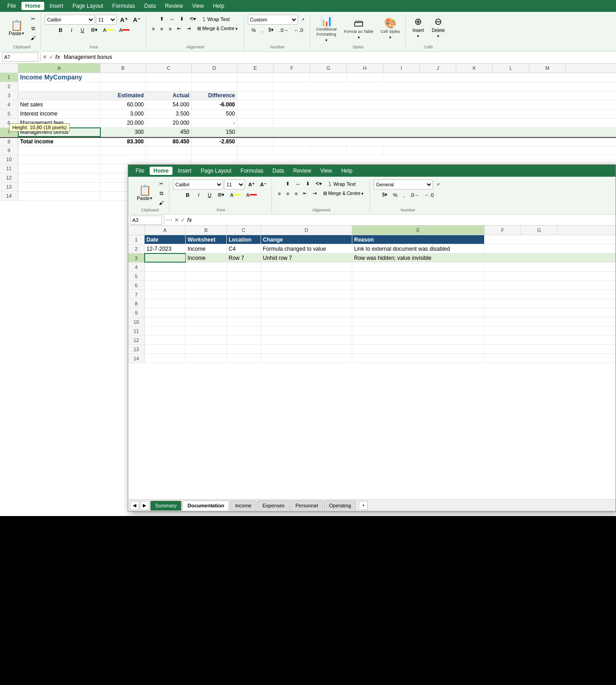  I want to click on outer-col-i-header: I, so click(402, 68).